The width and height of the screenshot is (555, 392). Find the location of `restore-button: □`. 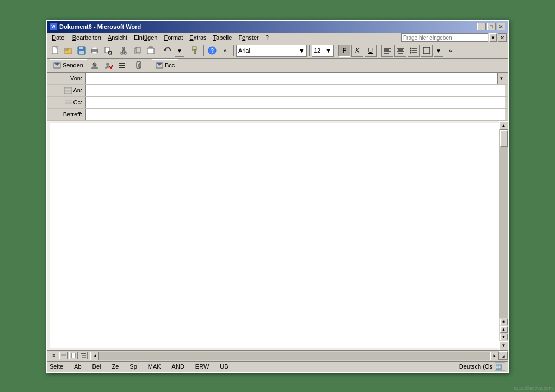

restore-button: □ is located at coordinates (491, 27).